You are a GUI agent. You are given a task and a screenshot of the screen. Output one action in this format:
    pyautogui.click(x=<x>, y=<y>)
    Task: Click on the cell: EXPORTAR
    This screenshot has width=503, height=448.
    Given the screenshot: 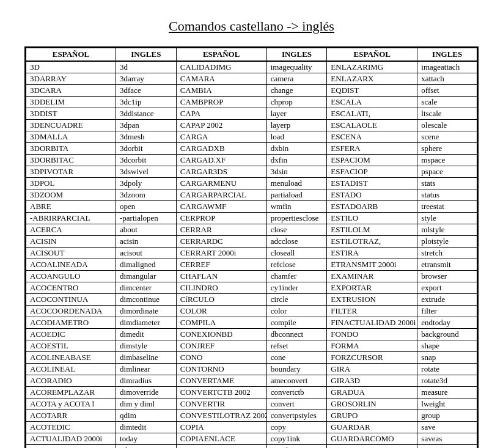 What is the action you would take?
    pyautogui.click(x=372, y=288)
    